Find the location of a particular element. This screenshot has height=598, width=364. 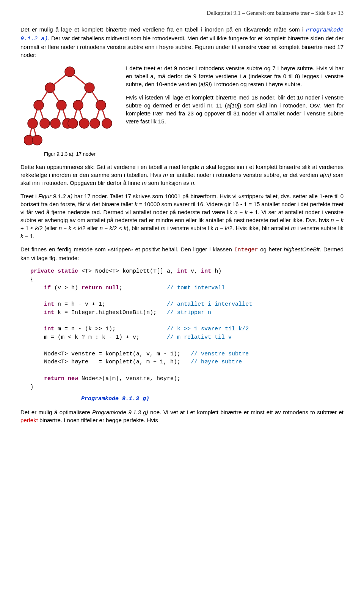

beside-paragraph-1: I dette treet er det 9 noder i rotnodens… is located at coordinates (235, 76).